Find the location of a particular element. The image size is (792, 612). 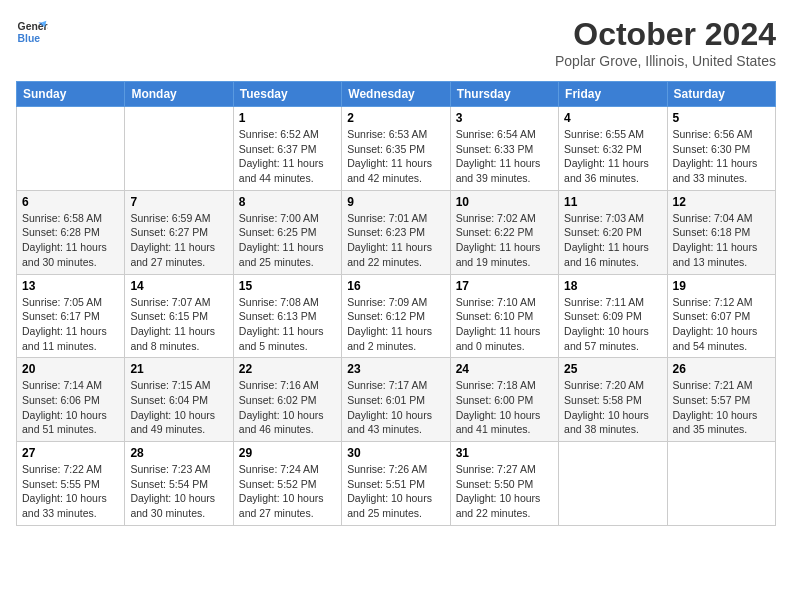

calendar-week-1: 6Sunrise: 6:58 AM Sunset: 6:28 PM Daylig… is located at coordinates (396, 232).